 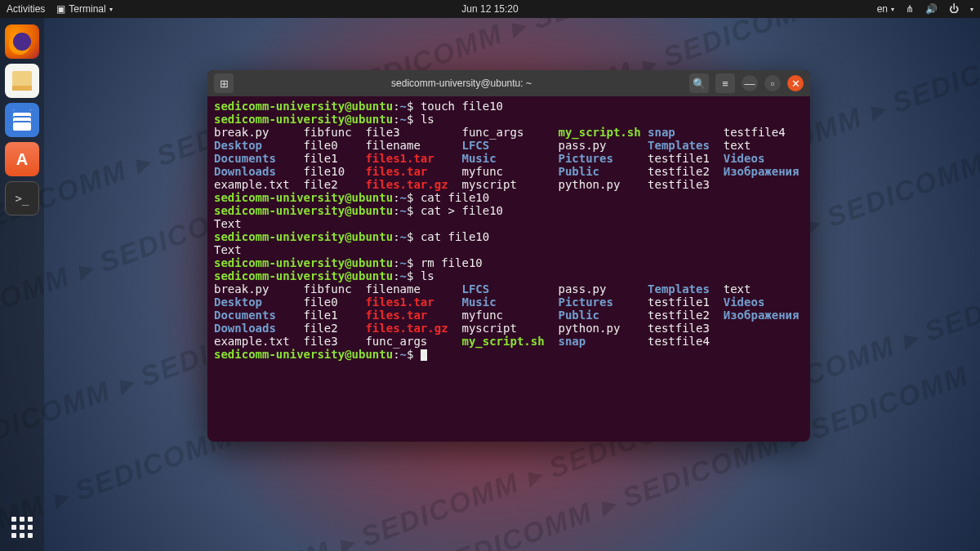 What do you see at coordinates (931, 9) in the screenshot?
I see `volume-icon: 🔊` at bounding box center [931, 9].